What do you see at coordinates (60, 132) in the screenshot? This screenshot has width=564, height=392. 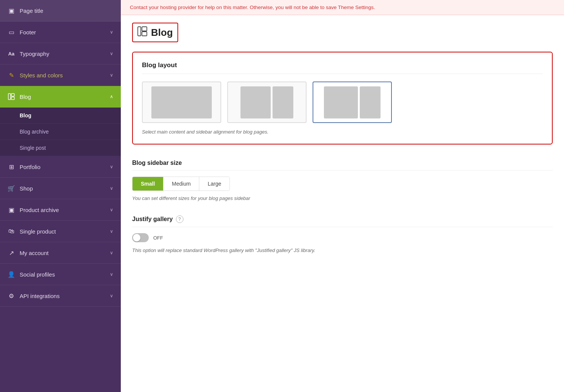 I see `sidebar-subitem-blog-archive: Blog archive` at bounding box center [60, 132].